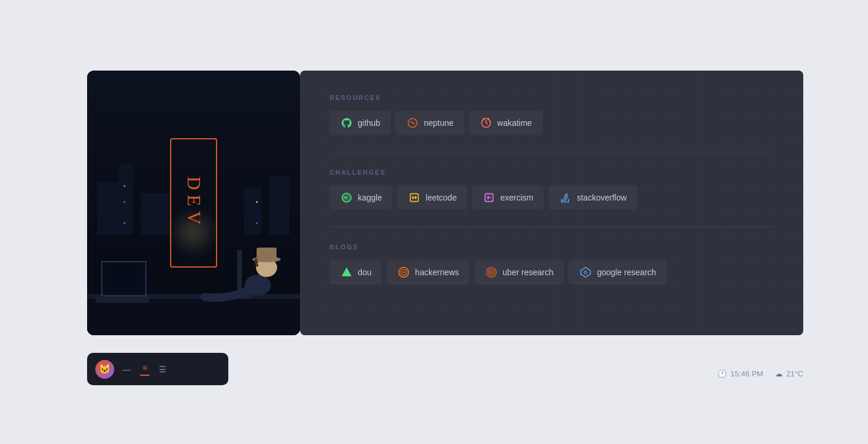 This screenshot has width=868, height=444. Describe the element at coordinates (105, 369) in the screenshot. I see `avatar: 🐱` at that location.